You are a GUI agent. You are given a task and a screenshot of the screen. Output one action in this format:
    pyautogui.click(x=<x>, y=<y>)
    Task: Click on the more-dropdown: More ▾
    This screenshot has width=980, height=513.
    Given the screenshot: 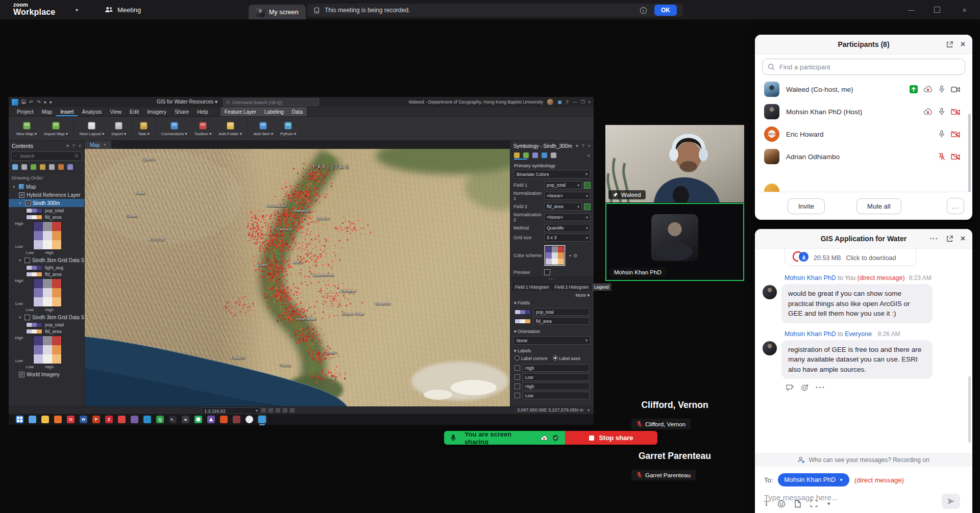 What is the action you would take?
    pyautogui.click(x=552, y=294)
    